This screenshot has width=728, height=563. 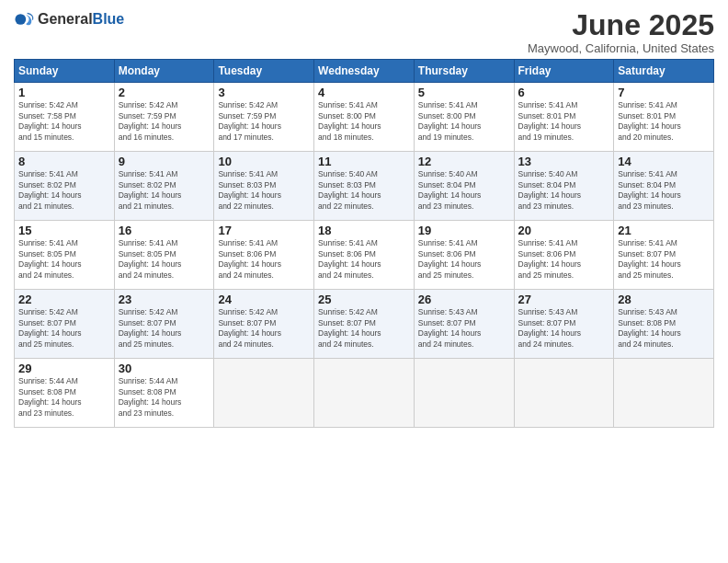 What do you see at coordinates (164, 72) in the screenshot?
I see `header-monday: Monday` at bounding box center [164, 72].